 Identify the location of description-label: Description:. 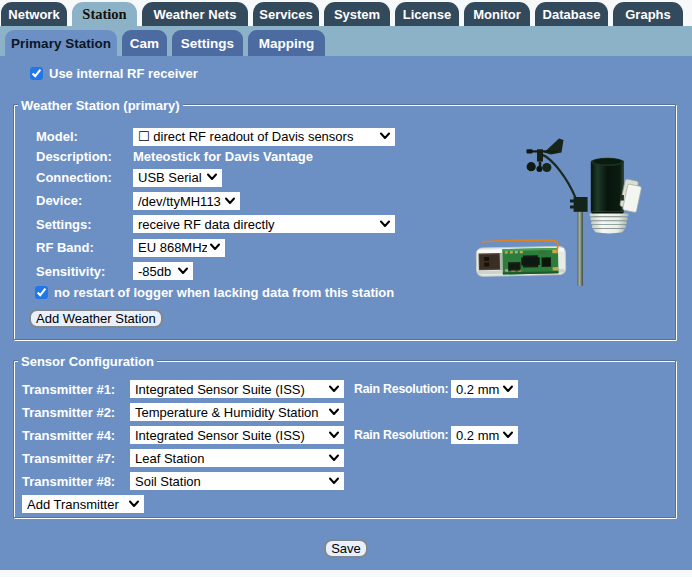
(84, 156).